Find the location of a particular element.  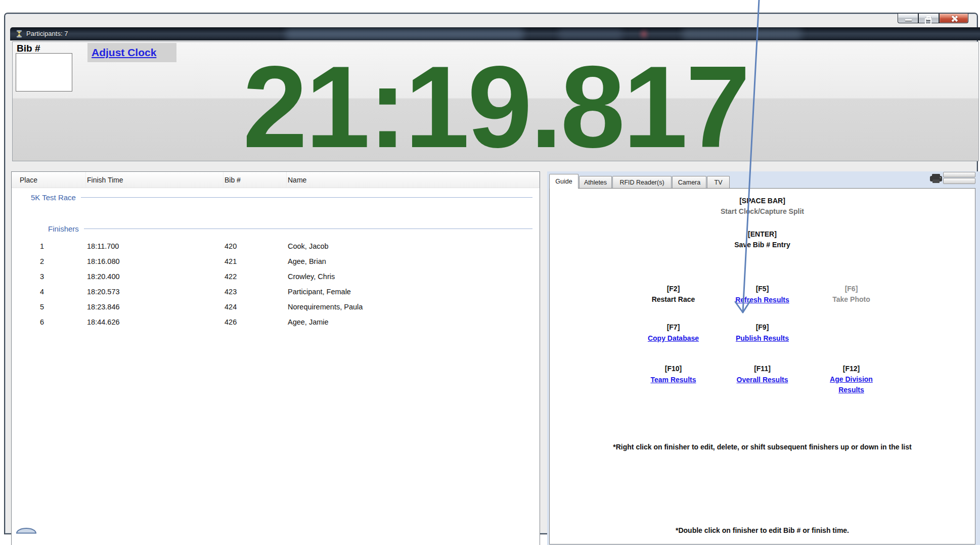

tab-rfid-readers: RFID Reader(s) is located at coordinates (642, 182).